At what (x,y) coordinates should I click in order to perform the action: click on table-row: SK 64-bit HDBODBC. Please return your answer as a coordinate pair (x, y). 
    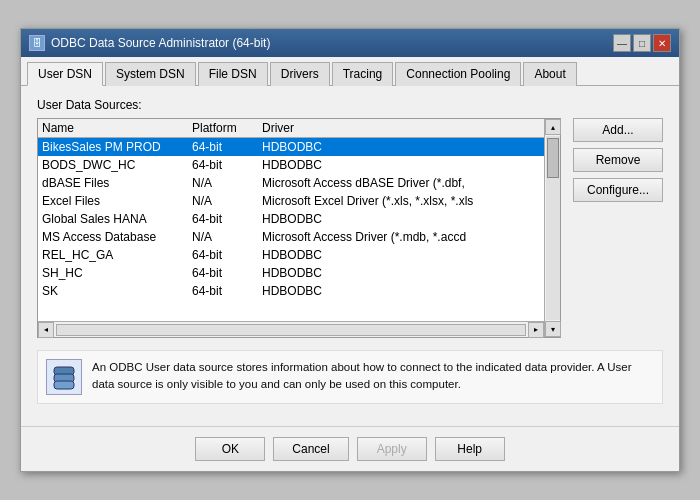
    Looking at the image, I should click on (291, 291).